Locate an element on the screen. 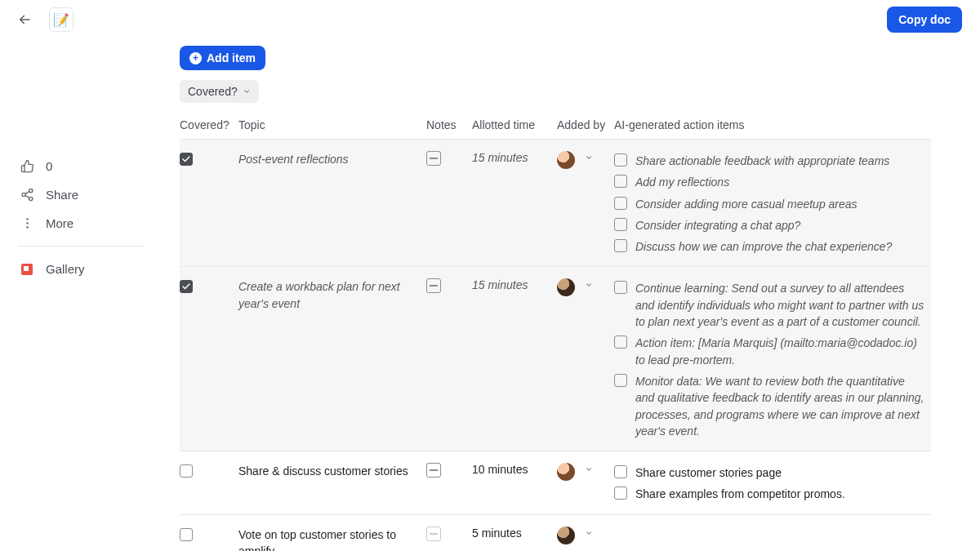  ai-action-items: Continue learning: Send out a survey to … is located at coordinates (770, 359).